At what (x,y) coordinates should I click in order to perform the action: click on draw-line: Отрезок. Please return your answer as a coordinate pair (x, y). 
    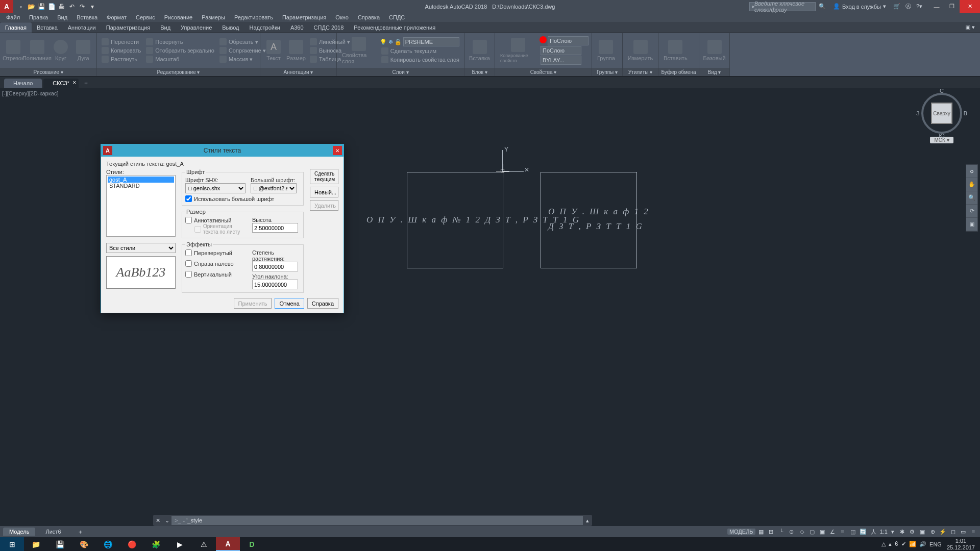
    Looking at the image, I should click on (13, 51).